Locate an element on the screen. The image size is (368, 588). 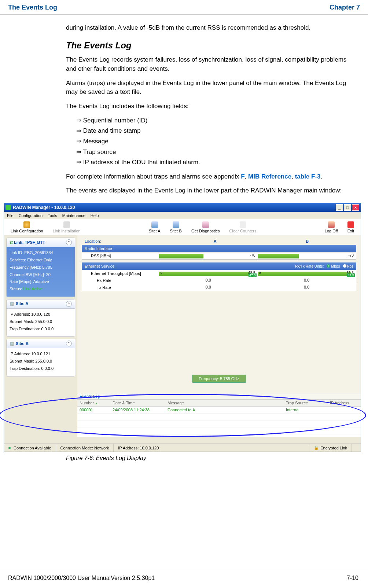
list-item: Sequential number (ID) is located at coordinates (217, 121).